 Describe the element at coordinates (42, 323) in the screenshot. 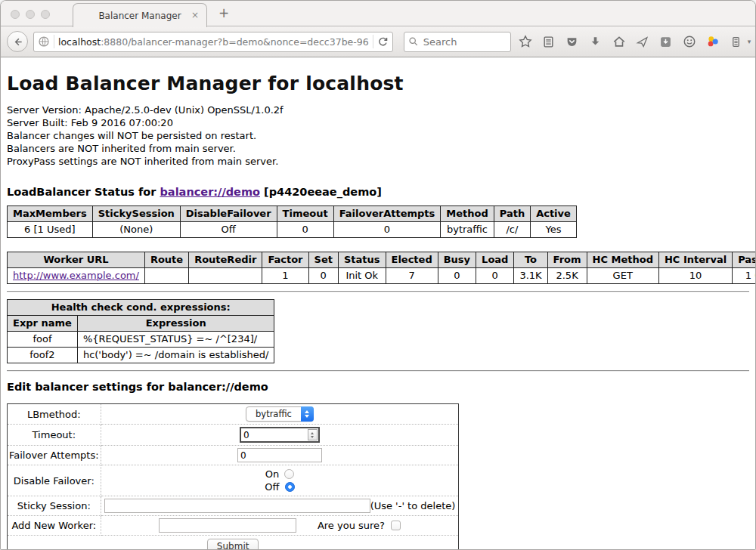

I see `column-header: Expr name` at that location.